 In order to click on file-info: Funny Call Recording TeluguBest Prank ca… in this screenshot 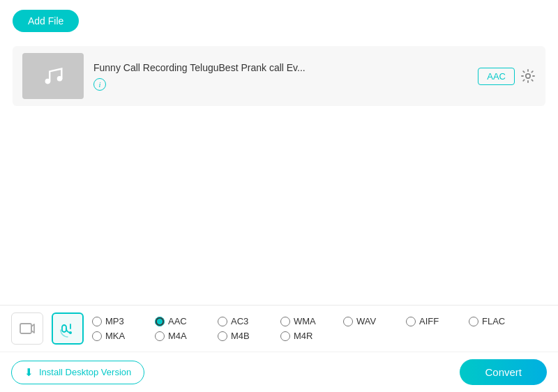, I will do `click(280, 77)`.